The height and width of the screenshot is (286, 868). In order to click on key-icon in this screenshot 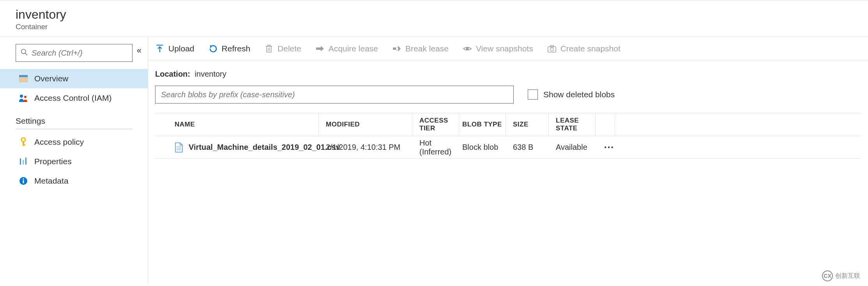, I will do `click(23, 142)`.